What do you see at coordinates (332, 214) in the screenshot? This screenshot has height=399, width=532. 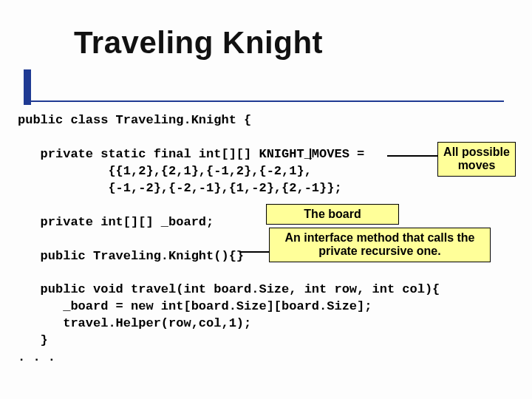 I see `callout-board: The board` at bounding box center [332, 214].